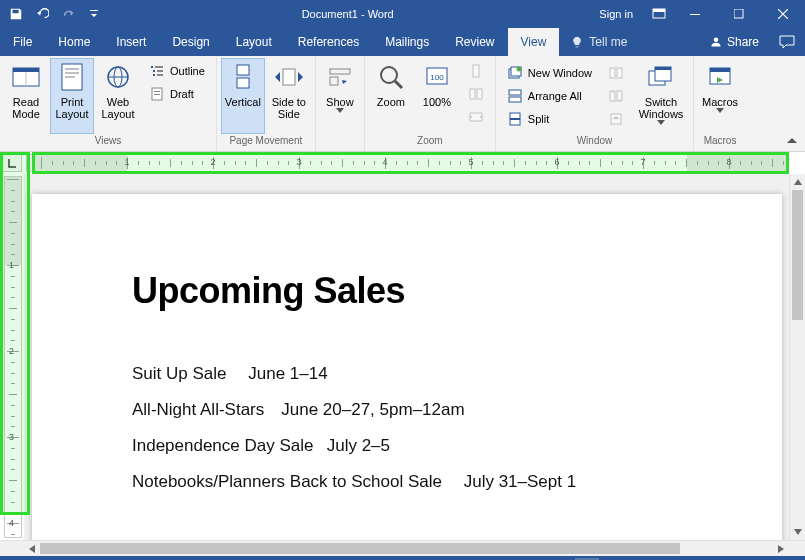 The height and width of the screenshot is (560, 805). What do you see at coordinates (72, 108) in the screenshot?
I see `print-layout-label: Print Layout` at bounding box center [72, 108].